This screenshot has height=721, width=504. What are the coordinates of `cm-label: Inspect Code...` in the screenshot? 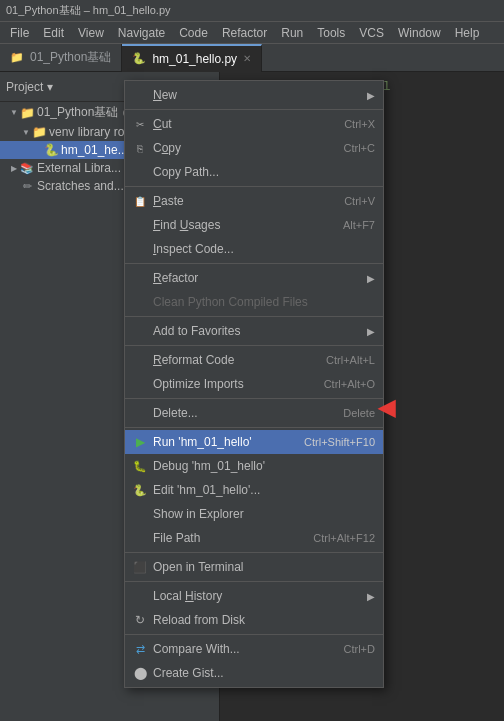 It's located at (194, 249).